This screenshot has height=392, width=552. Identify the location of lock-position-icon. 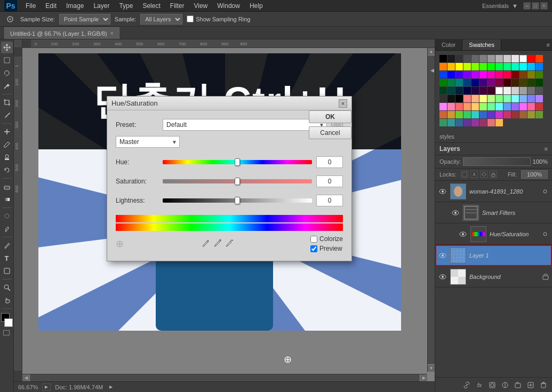
(484, 174).